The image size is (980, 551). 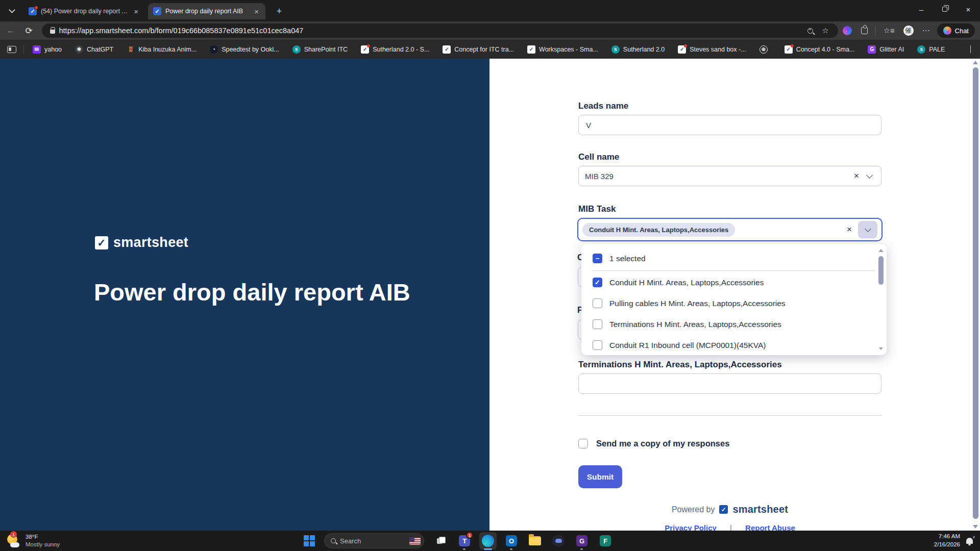 I want to click on bookmark-concept-itc: ✓ Concept for ITC tra..., so click(x=478, y=49).